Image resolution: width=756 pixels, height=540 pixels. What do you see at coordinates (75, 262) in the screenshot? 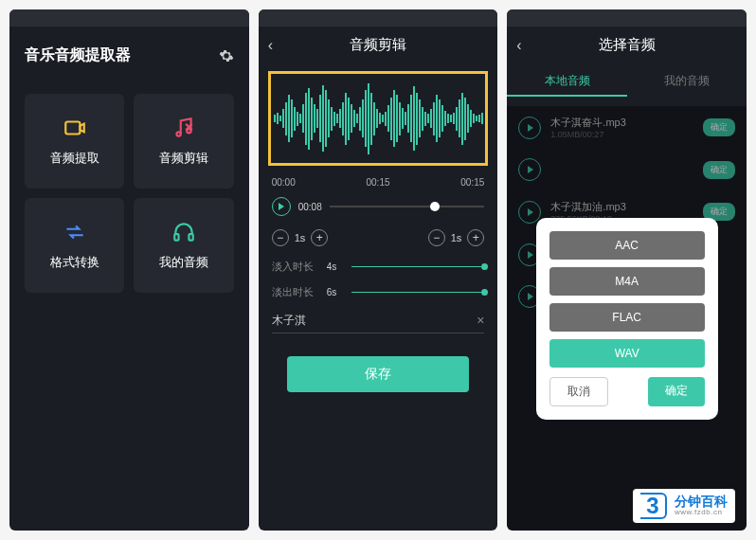
I see `tile-label: 格式转换` at bounding box center [75, 262].